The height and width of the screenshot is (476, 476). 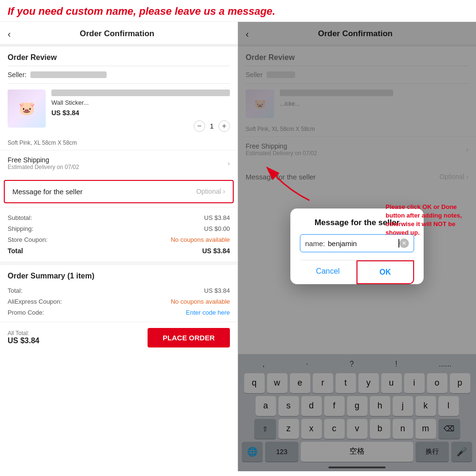 What do you see at coordinates (363, 244) in the screenshot?
I see `dialog-input-value: benjamin` at bounding box center [363, 244].